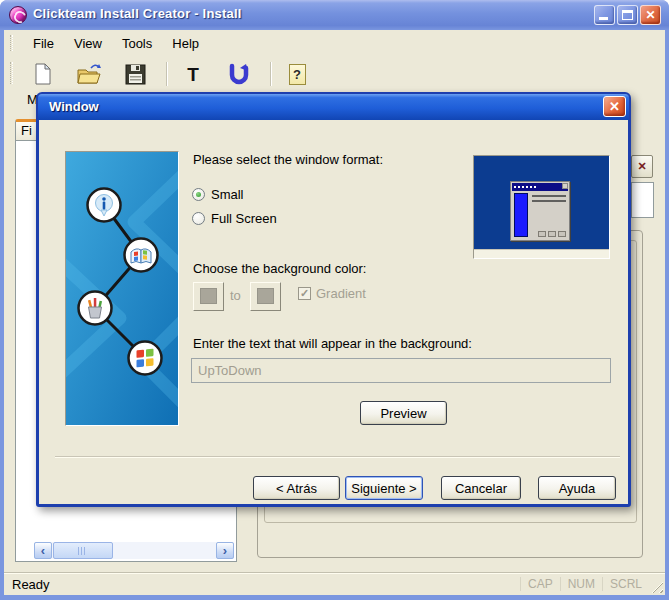 This screenshot has width=669, height=600. I want to click on menubar: File View Tools Help, so click(106, 43).